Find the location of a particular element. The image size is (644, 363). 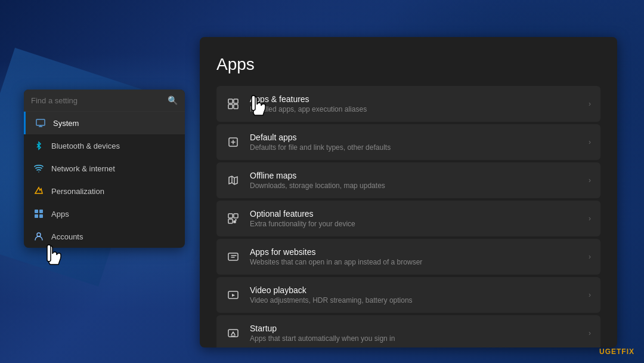

optional-features-desc: Extra functionality for your device is located at coordinates (414, 224).